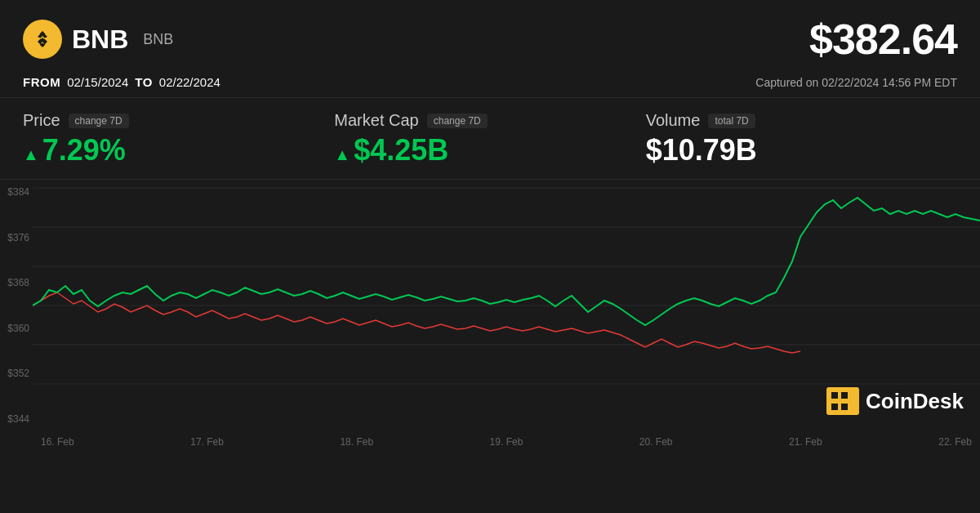  What do you see at coordinates (457, 121) in the screenshot?
I see `market-cap-badge: change 7D` at bounding box center [457, 121].